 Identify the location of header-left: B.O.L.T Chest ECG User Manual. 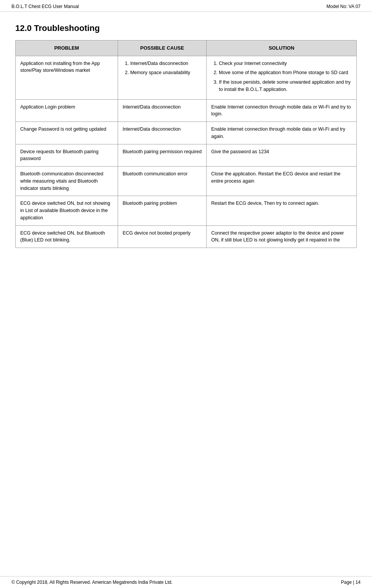
(45, 6).